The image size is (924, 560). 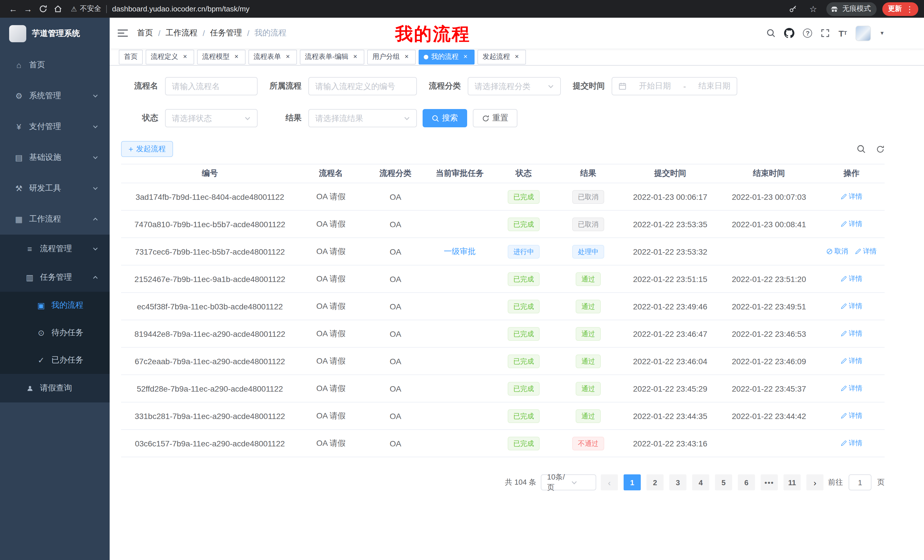 What do you see at coordinates (145, 33) in the screenshot?
I see `breadcrumb-item: 首页` at bounding box center [145, 33].